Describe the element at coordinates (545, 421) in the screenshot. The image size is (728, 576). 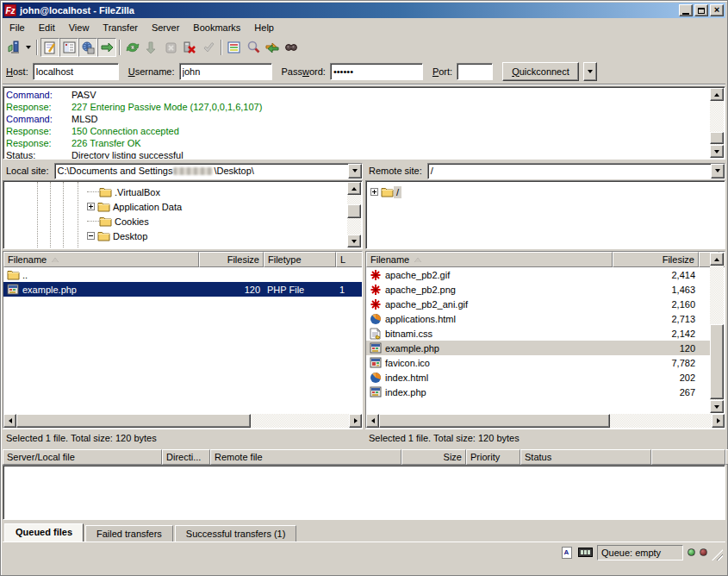
I see `remote-hscrollbar` at that location.